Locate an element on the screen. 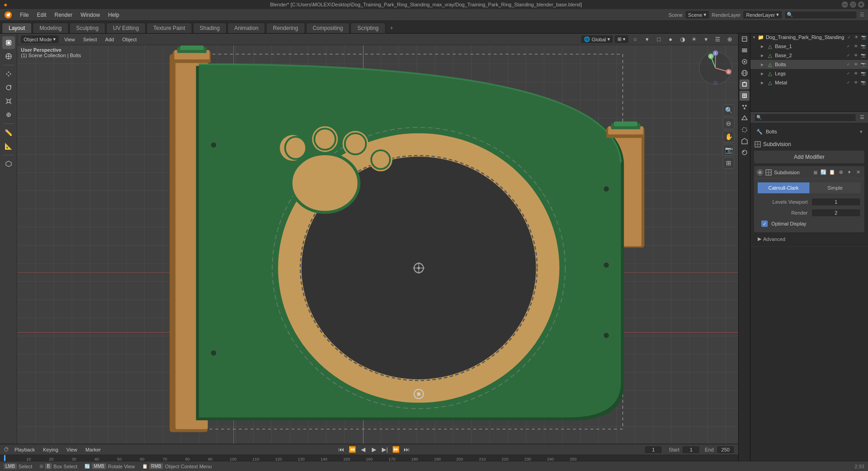 The image size is (868, 471). view-menu-button: View is located at coordinates (69, 39).